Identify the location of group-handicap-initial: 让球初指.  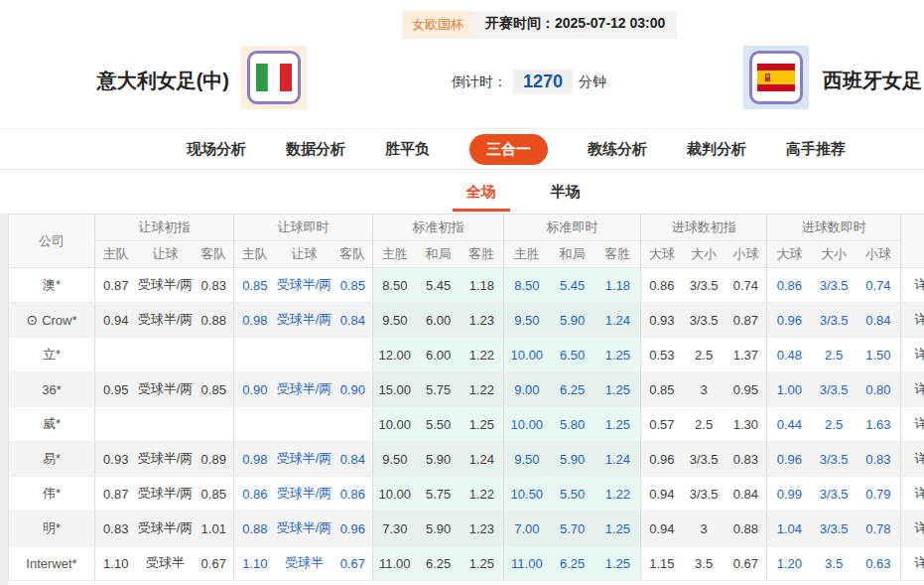
(165, 228).